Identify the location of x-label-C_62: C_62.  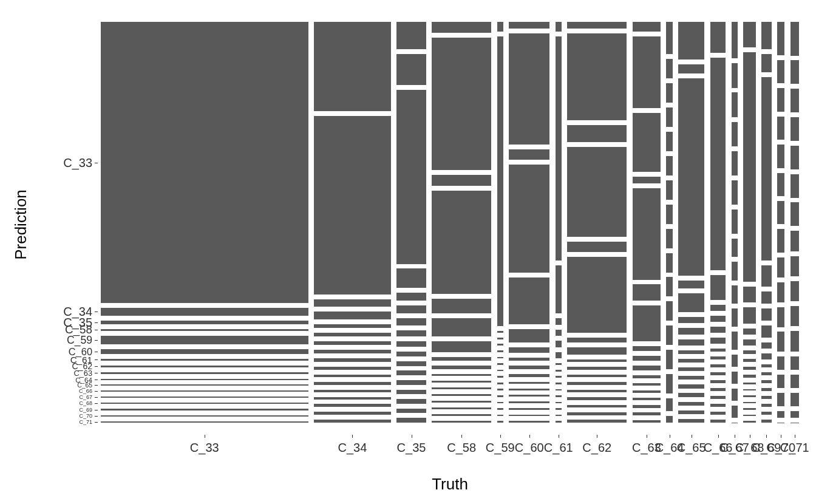
(597, 448).